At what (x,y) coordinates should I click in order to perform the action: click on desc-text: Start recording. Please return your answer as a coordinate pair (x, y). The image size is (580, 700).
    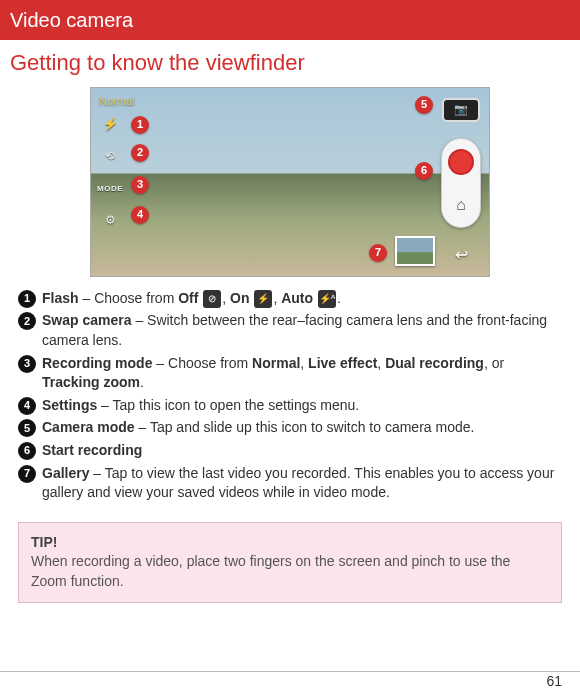
    Looking at the image, I should click on (302, 451).